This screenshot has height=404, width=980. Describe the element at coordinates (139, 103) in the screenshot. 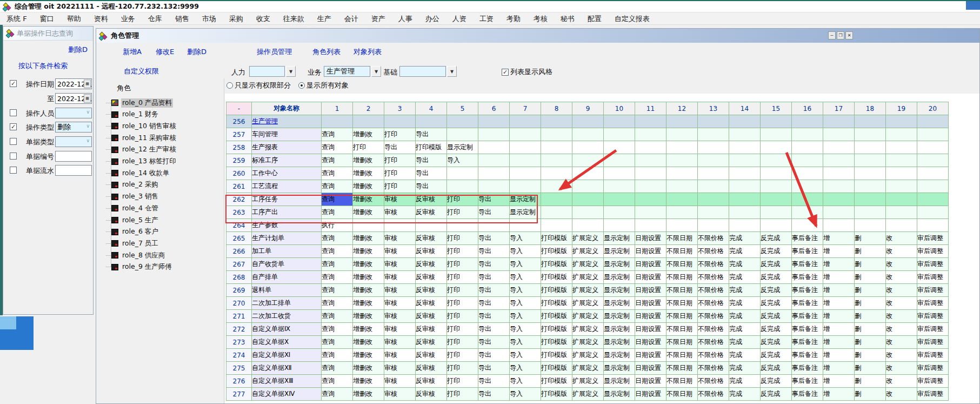

I see `tree-item-role_0: role_0 产品资料` at that location.